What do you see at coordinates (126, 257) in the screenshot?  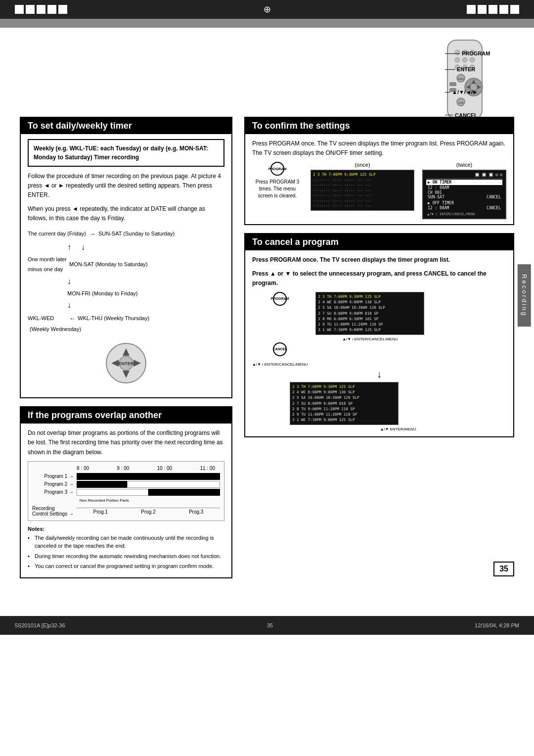 I see `section-daily-timer: To set daily/weekly timer Weekly (e.g. W…` at bounding box center [126, 257].